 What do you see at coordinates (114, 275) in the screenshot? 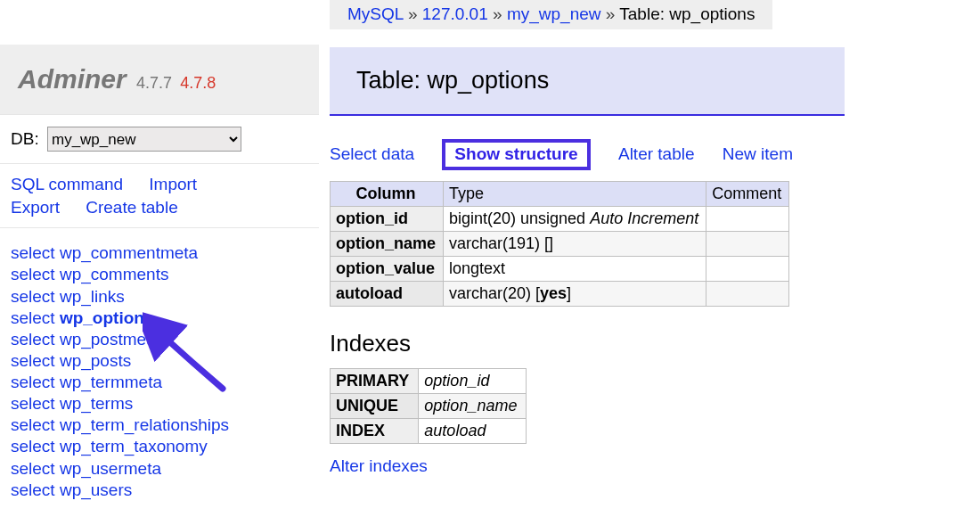
I see `table-name: wp_comments` at bounding box center [114, 275].